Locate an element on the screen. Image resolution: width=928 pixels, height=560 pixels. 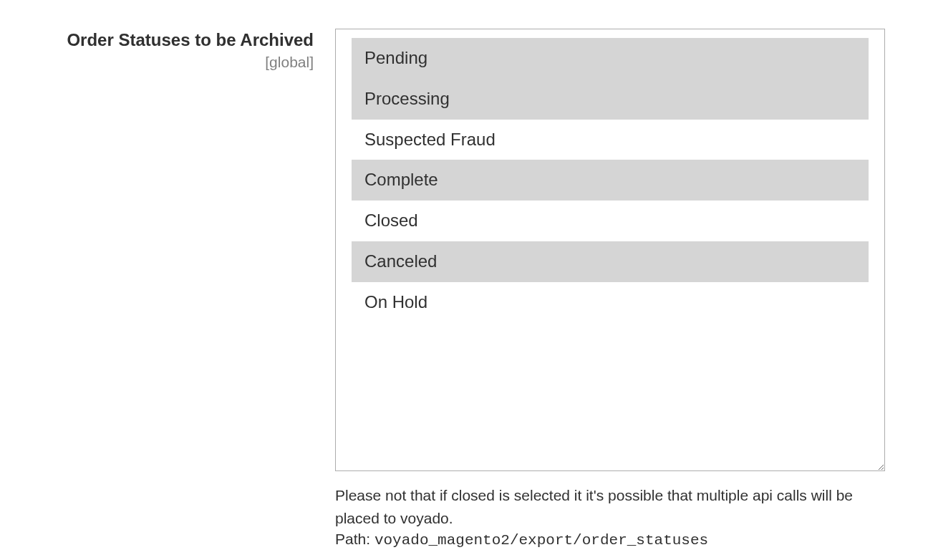
multiselect-option: Complete is located at coordinates (610, 180).